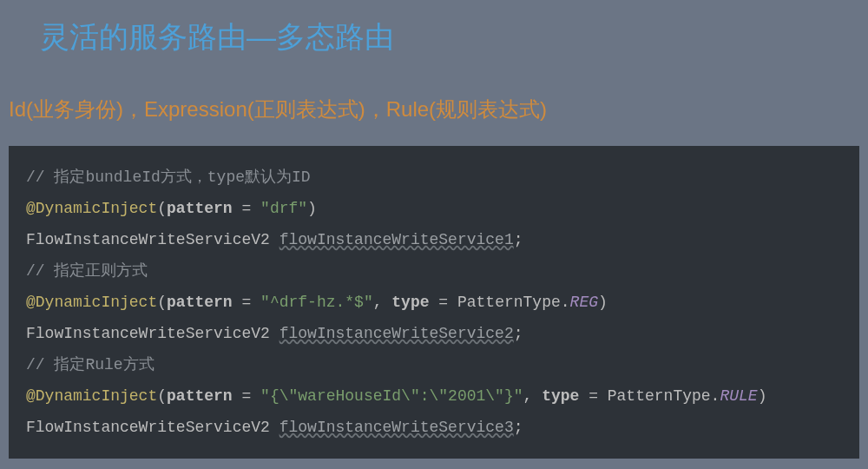 This screenshot has height=469, width=868. I want to click on enum-constant: RULE, so click(738, 396).